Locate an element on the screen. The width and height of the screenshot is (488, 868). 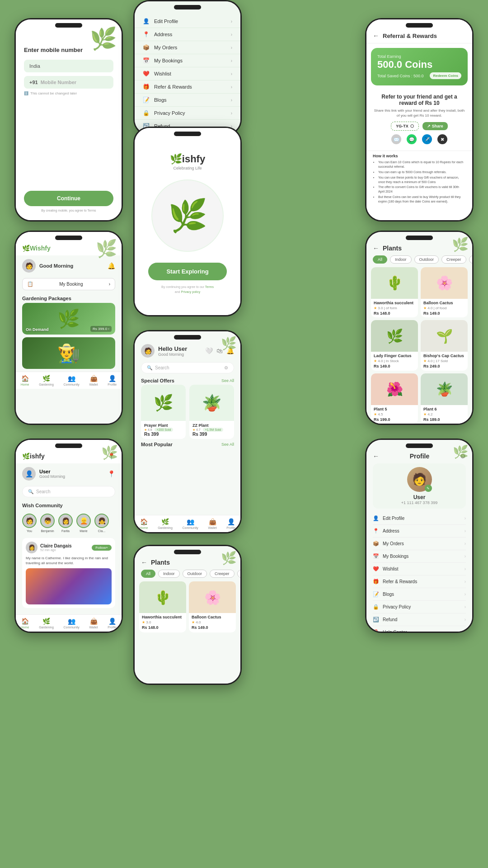
package-card-2: 👨‍🌾 is located at coordinates (69, 353).